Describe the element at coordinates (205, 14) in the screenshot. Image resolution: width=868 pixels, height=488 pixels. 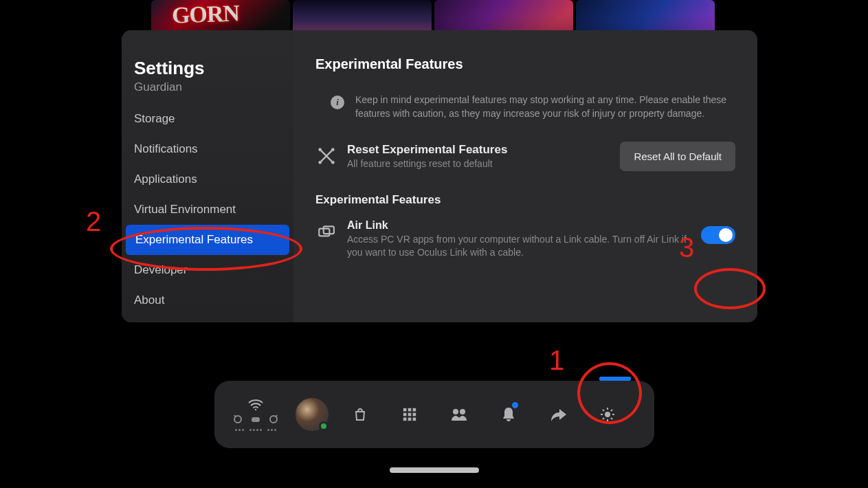
I see `background-title: GORN` at that location.